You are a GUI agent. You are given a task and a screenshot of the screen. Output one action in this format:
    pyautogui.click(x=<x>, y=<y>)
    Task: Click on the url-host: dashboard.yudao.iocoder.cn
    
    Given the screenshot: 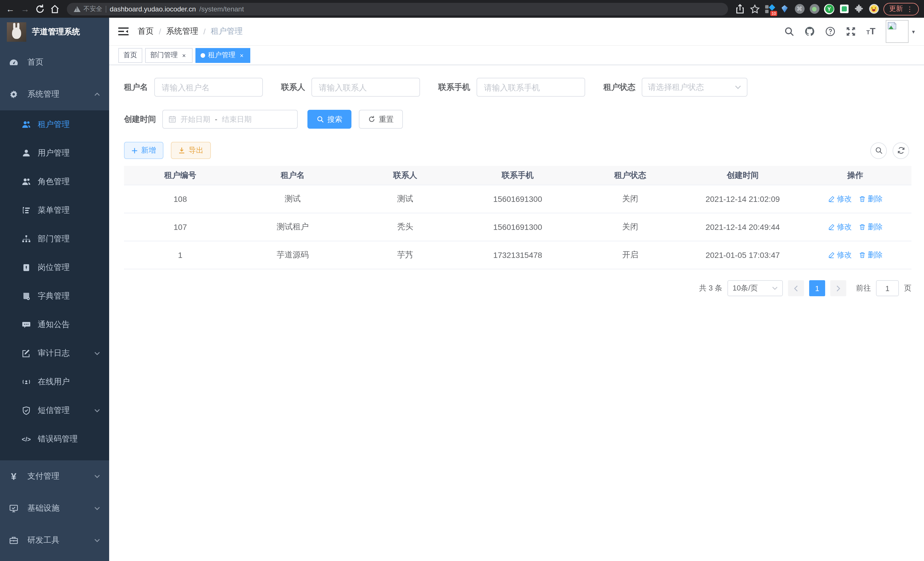 What is the action you would take?
    pyautogui.click(x=153, y=9)
    